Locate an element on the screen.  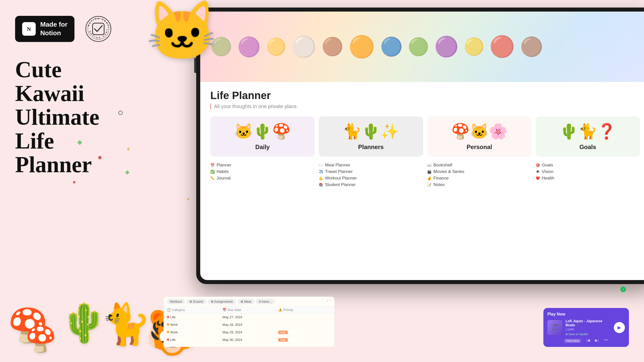
sticker-green-cat: 🐈 is located at coordinates (126, 324).